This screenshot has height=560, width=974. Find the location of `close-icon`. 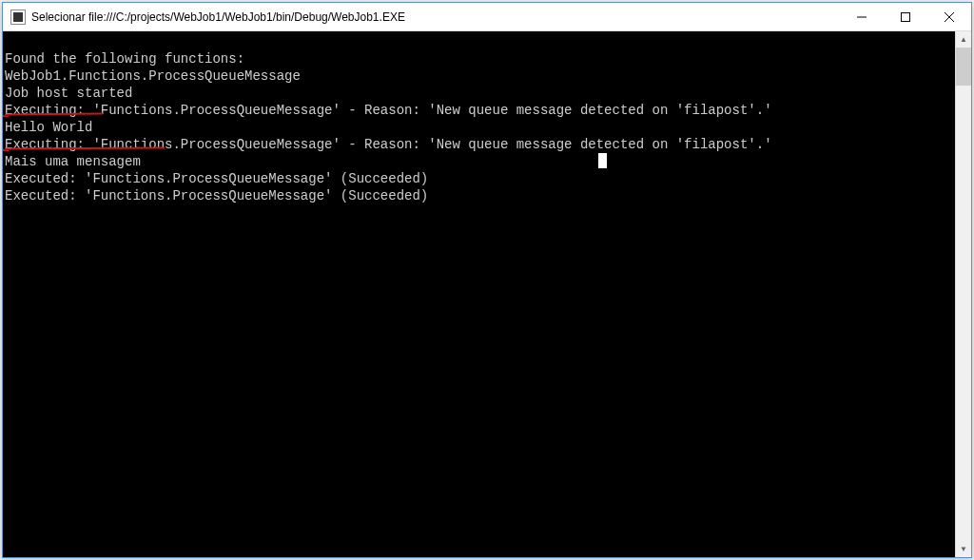

close-icon is located at coordinates (949, 17).